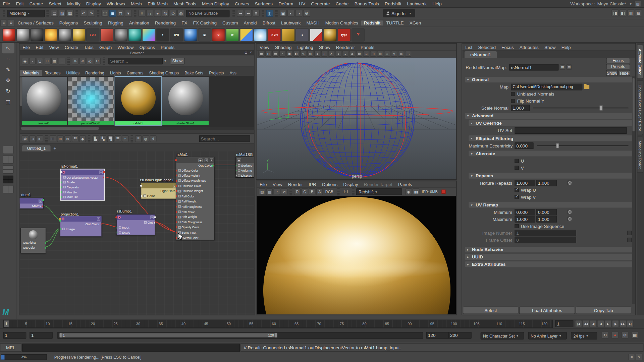 The height and width of the screenshot is (362, 644). Describe the element at coordinates (550, 47) in the screenshot. I see `attribute-editor-menu-item: Show` at that location.